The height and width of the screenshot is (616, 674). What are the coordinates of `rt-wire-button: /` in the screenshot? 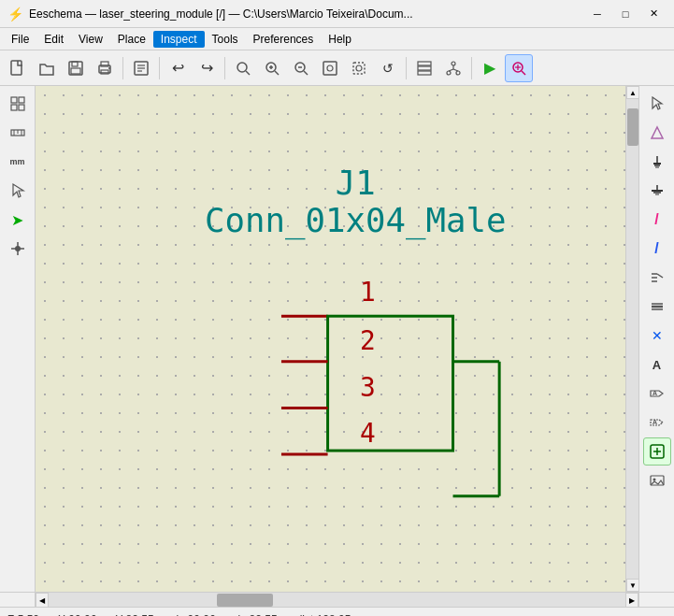 It's located at (657, 220).